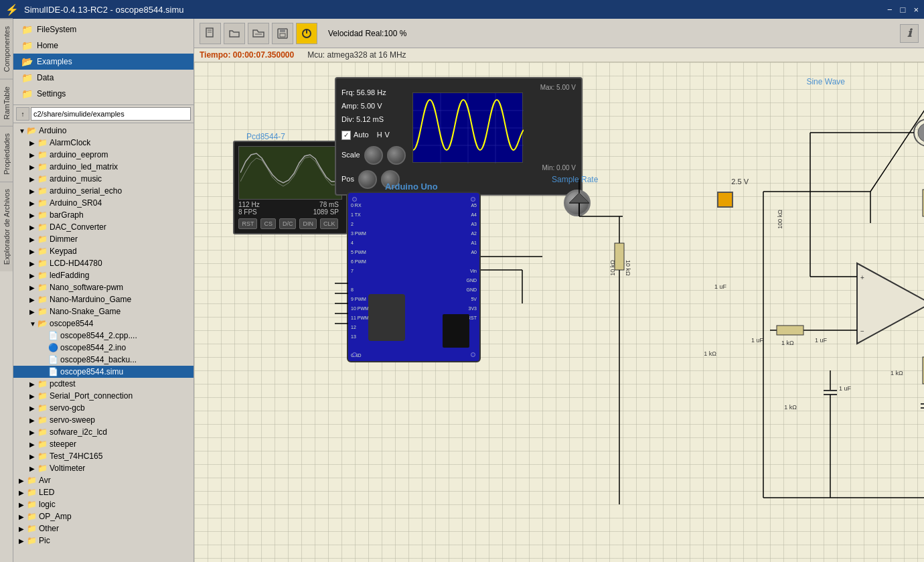 This screenshot has height=562, width=924. I want to click on path-input, so click(111, 114).